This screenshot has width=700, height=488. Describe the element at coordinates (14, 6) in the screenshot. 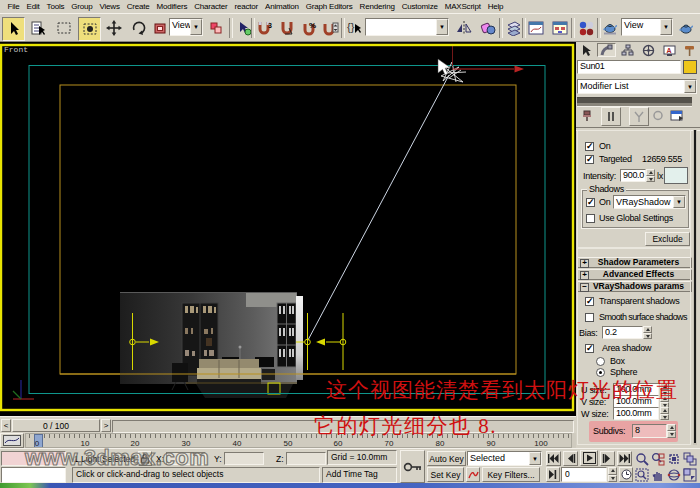

I see `menu-file: File` at that location.